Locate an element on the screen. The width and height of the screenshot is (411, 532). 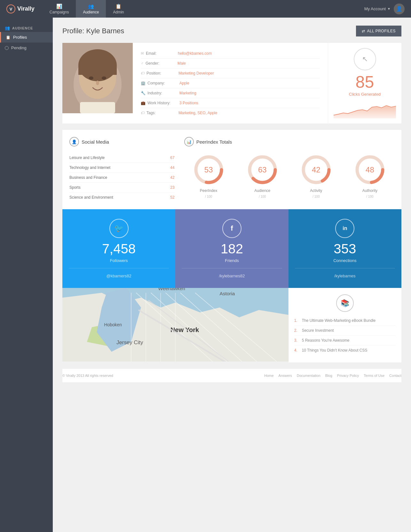
my-account-button: My Account ▼ is located at coordinates (377, 9).